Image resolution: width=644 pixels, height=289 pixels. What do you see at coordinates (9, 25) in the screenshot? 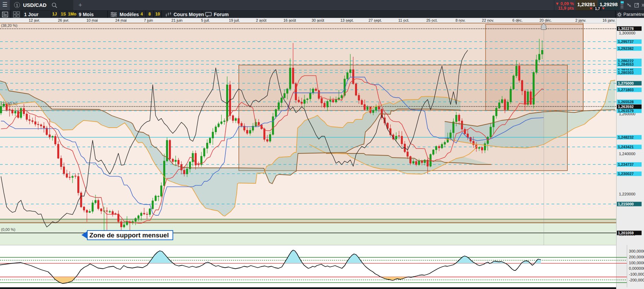
I see `svg-text: (38,20 %)` at bounding box center [9, 25].